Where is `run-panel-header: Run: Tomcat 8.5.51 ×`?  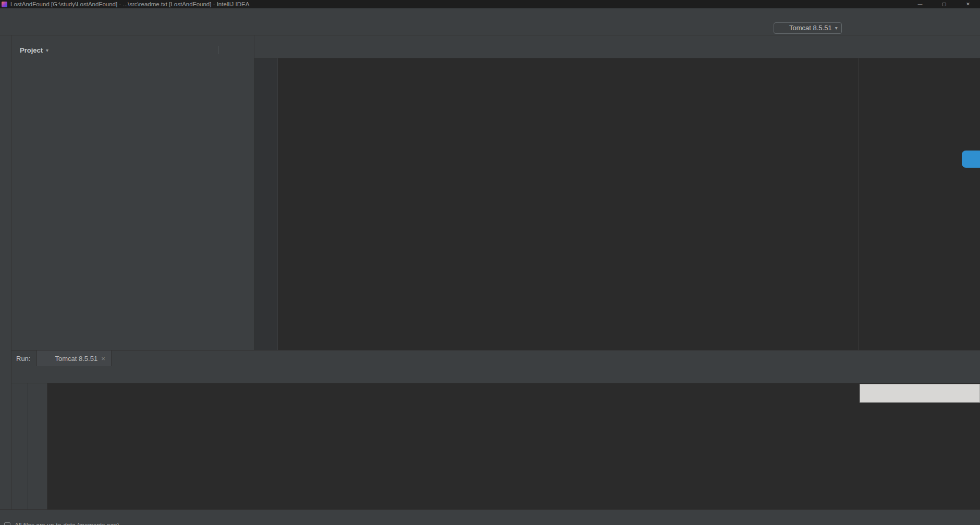
run-panel-header: Run: Tomcat 8.5.51 × is located at coordinates (496, 358).